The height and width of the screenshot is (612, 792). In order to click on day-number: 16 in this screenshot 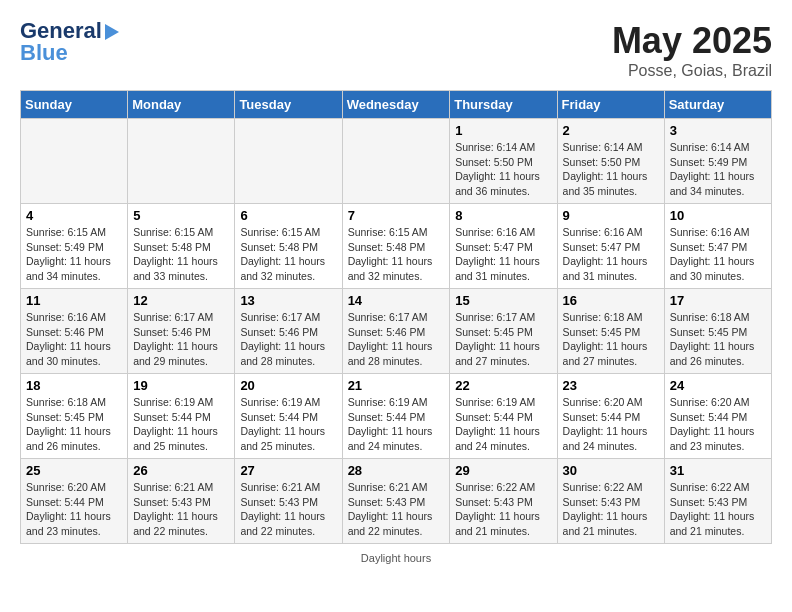, I will do `click(611, 300)`.